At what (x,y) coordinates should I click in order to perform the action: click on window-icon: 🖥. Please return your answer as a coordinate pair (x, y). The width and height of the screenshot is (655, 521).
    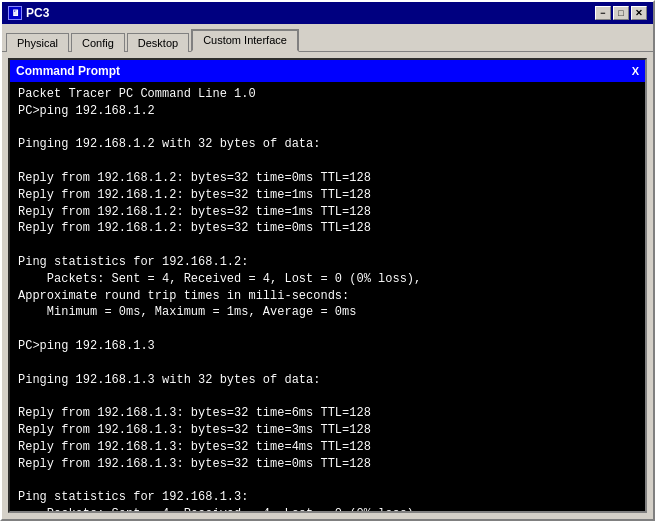
    Looking at the image, I should click on (15, 13).